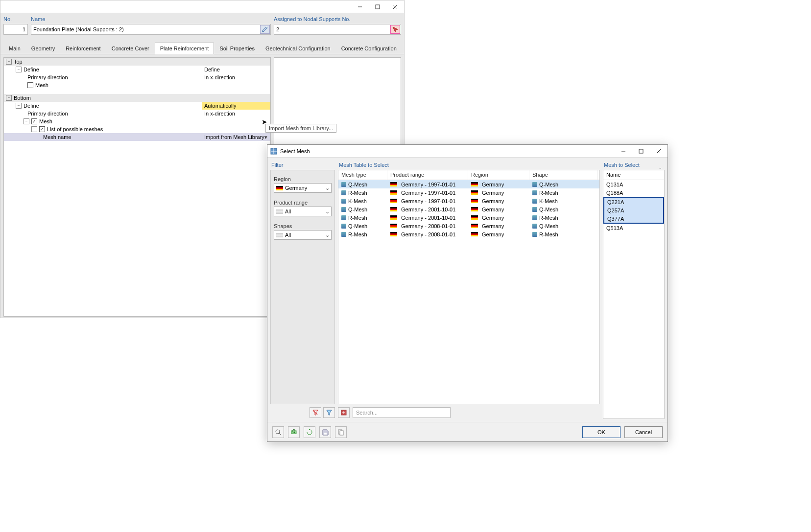 This screenshot has height=532, width=811. I want to click on tab-main: Main, so click(15, 48).